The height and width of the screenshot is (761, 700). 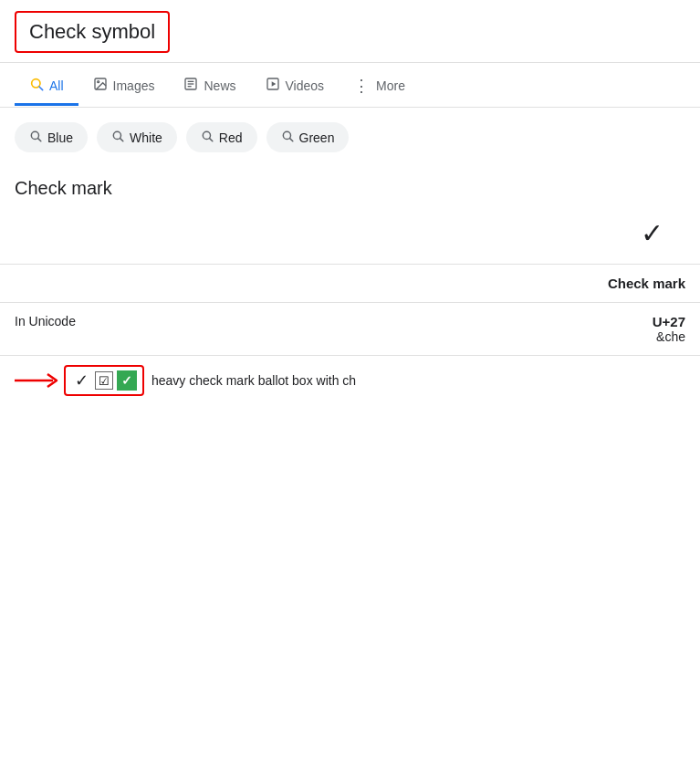 What do you see at coordinates (60, 138) in the screenshot?
I see `chip-blue-label: Blue` at bounding box center [60, 138].